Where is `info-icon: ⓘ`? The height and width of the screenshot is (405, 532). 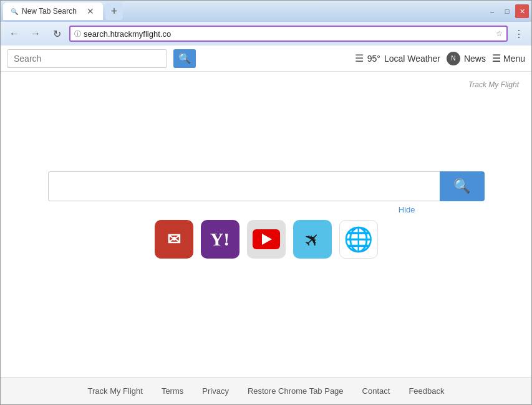
info-icon: ⓘ is located at coordinates (77, 34).